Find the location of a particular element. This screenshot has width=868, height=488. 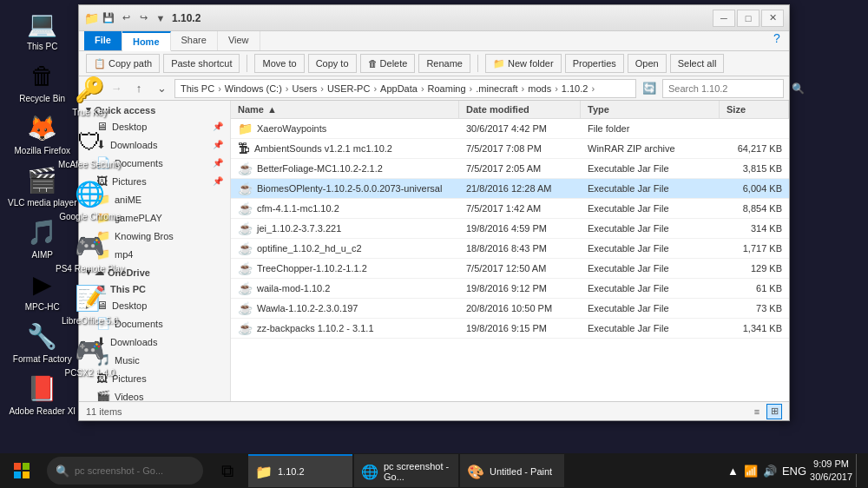

taskbar-date-value: 30/6/2017 is located at coordinates (832, 478).